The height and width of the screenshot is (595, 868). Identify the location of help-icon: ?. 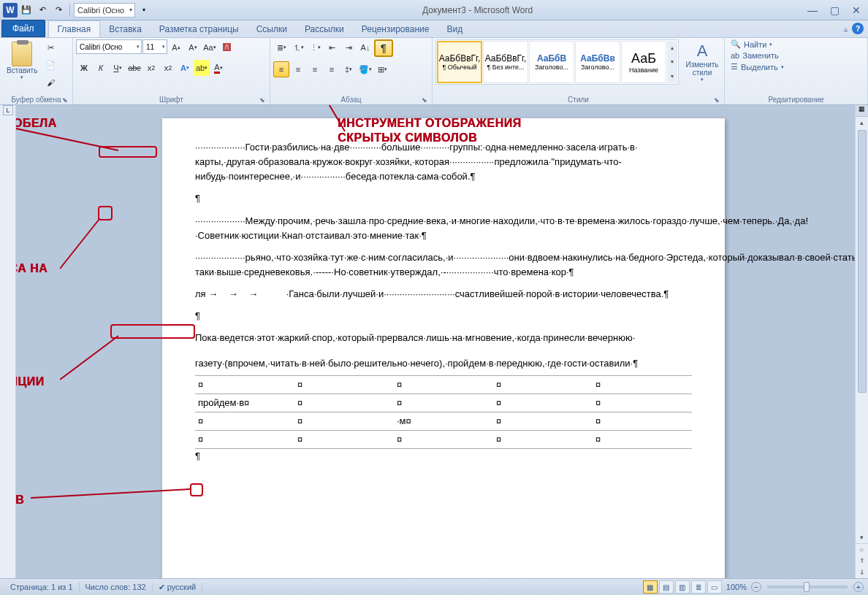
(858, 28).